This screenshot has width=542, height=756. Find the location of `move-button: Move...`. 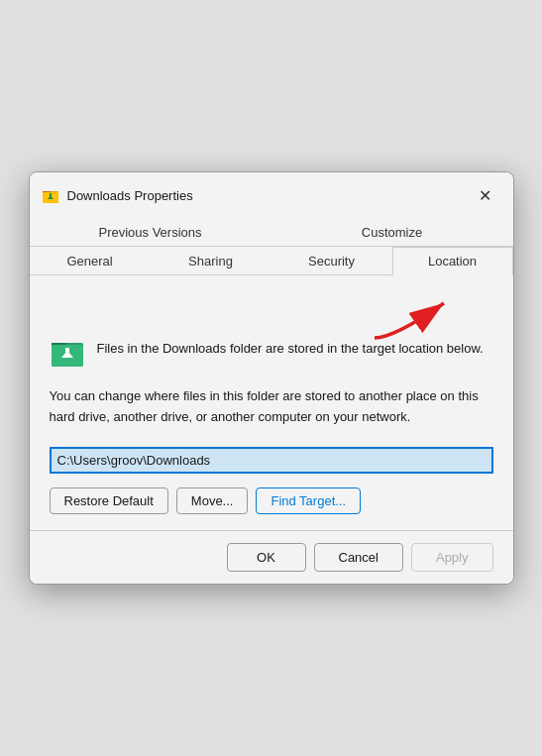

move-button: Move... is located at coordinates (212, 501).